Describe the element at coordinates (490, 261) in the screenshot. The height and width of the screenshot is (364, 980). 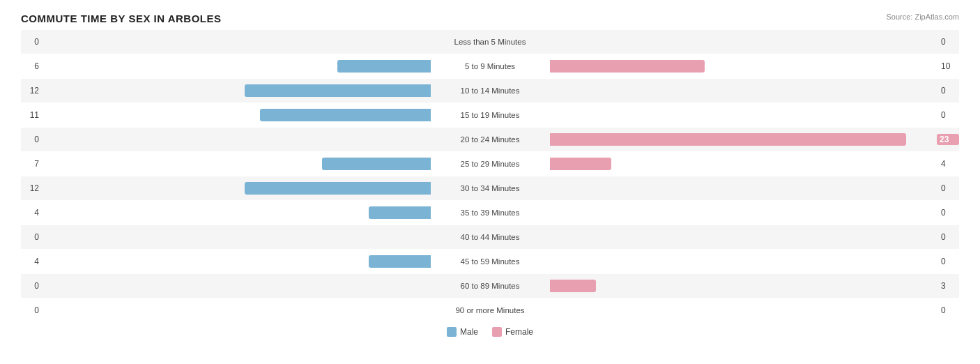
I see `chart-row: 4 45 to 59 Minutes 0` at that location.